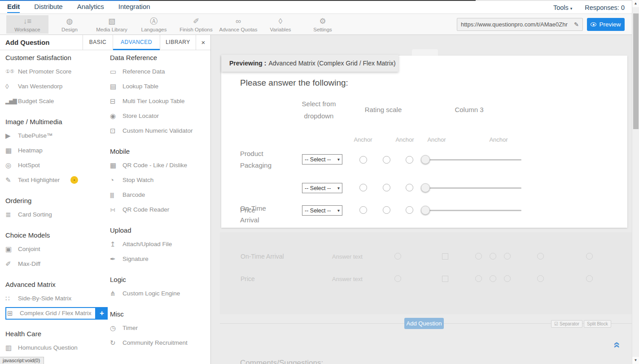 This screenshot has height=364, width=639. What do you see at coordinates (136, 43) in the screenshot?
I see `tab-advanced: ADVANCED` at bounding box center [136, 43].